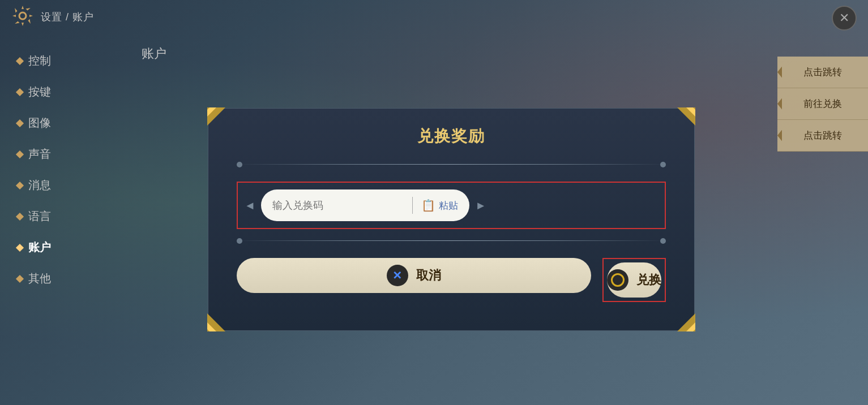 This screenshot has width=868, height=405. What do you see at coordinates (823, 104) in the screenshot?
I see `right-buttons: 点击跳转 前往兑换 点击跳转` at bounding box center [823, 104].